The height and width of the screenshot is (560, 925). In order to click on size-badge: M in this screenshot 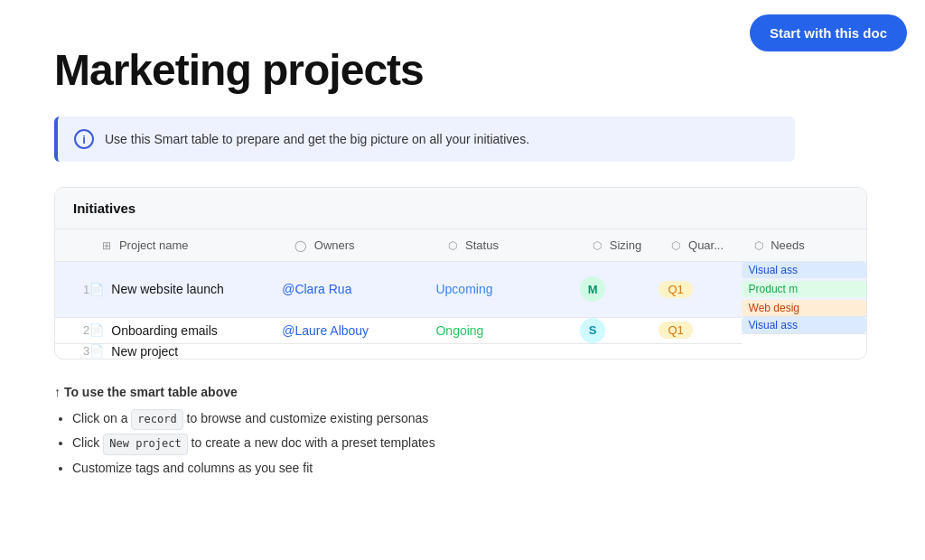, I will do `click(593, 289)`.